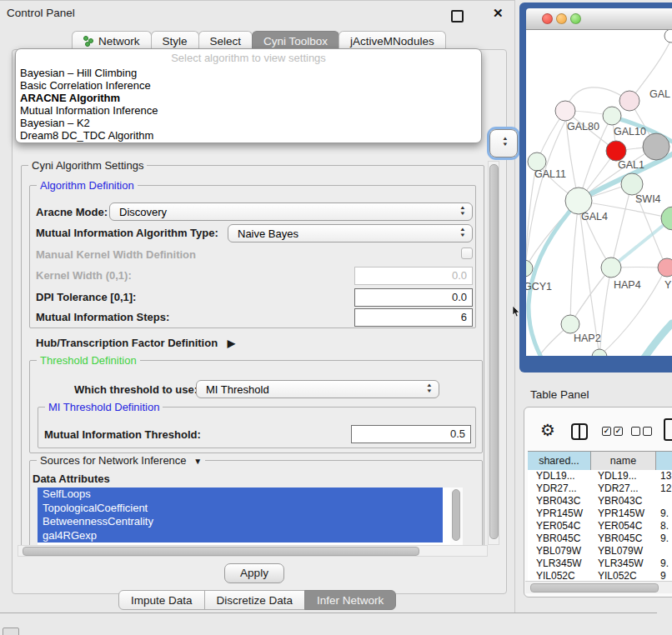 The height and width of the screenshot is (635, 672). Describe the element at coordinates (240, 495) in the screenshot. I see `list-item: SelfLoops` at that location.